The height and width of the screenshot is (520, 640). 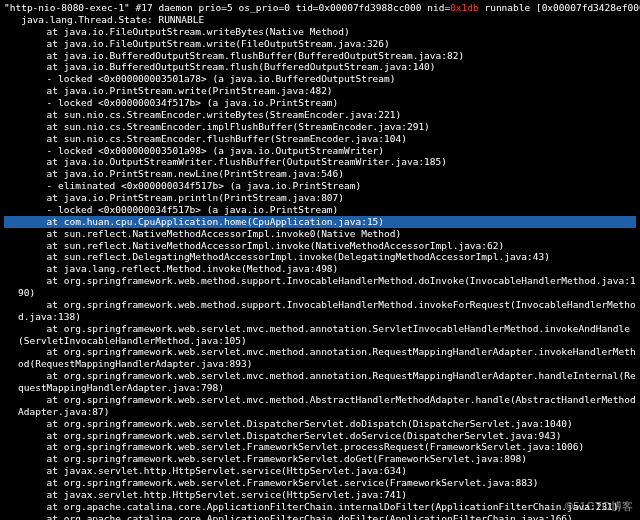 I want to click on stack-frame: at sun.nio.cs.StreamEncoder.implFlushBuf…, so click(x=320, y=127).